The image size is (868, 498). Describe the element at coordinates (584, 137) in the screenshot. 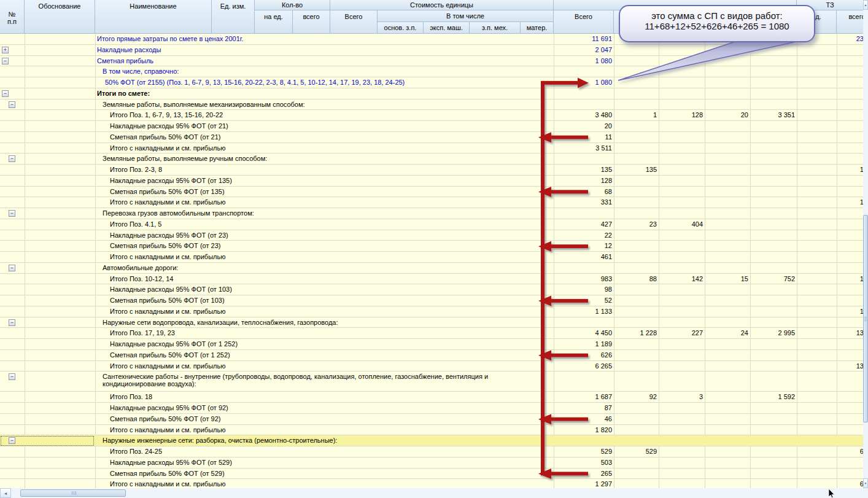

I see `cell-total: 11` at that location.